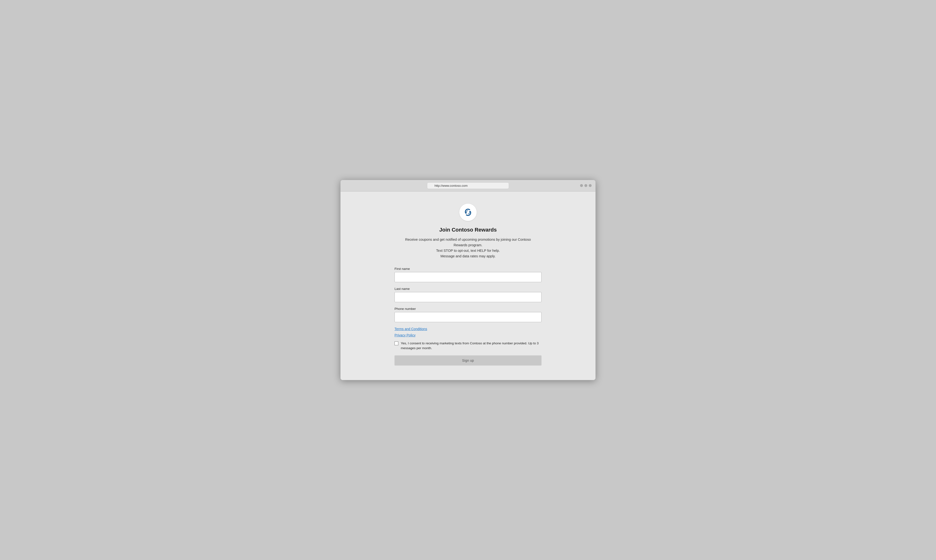 The width and height of the screenshot is (936, 560). Describe the element at coordinates (468, 329) in the screenshot. I see `terms-link: Terms and Conditions` at that location.